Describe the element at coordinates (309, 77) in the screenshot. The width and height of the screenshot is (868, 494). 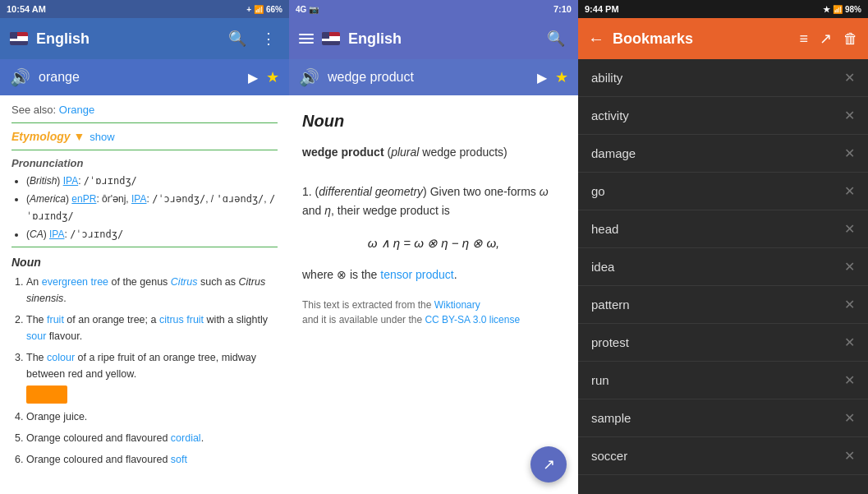
I see `speaker-icon-2: 🔊` at that location.